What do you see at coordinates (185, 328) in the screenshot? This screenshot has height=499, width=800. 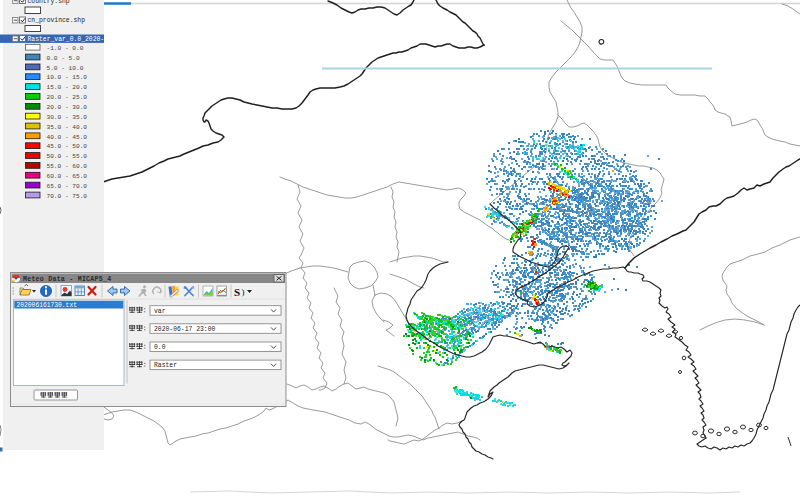 I see `svg-text: 2020-06-17 23:00` at bounding box center [185, 328].